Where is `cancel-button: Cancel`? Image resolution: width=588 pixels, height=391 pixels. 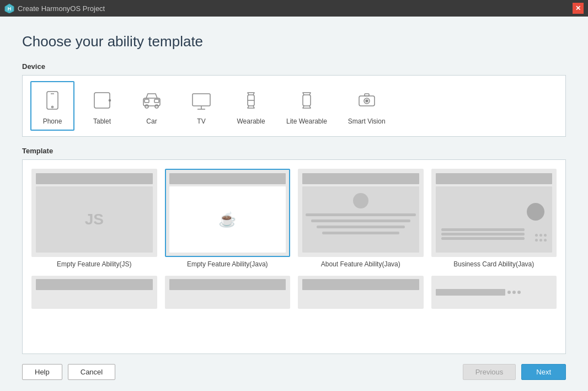
cancel-button: Cancel is located at coordinates (92, 372).